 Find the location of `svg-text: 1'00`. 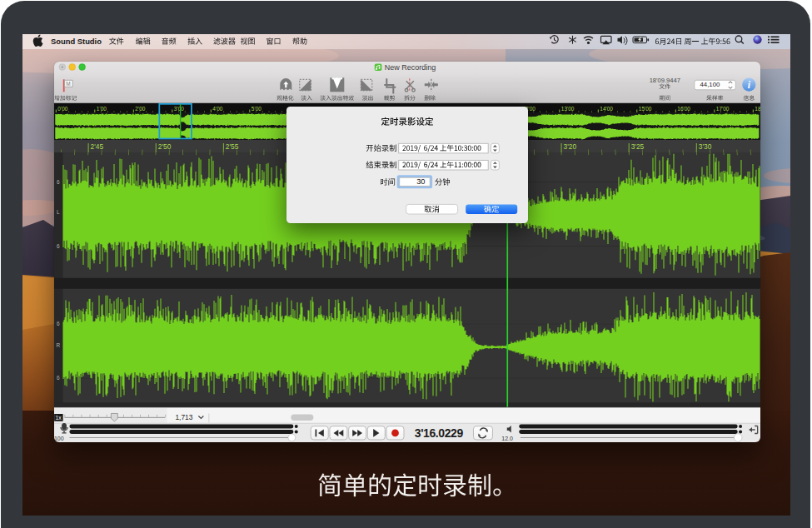

svg-text: 1'00 is located at coordinates (101, 108).